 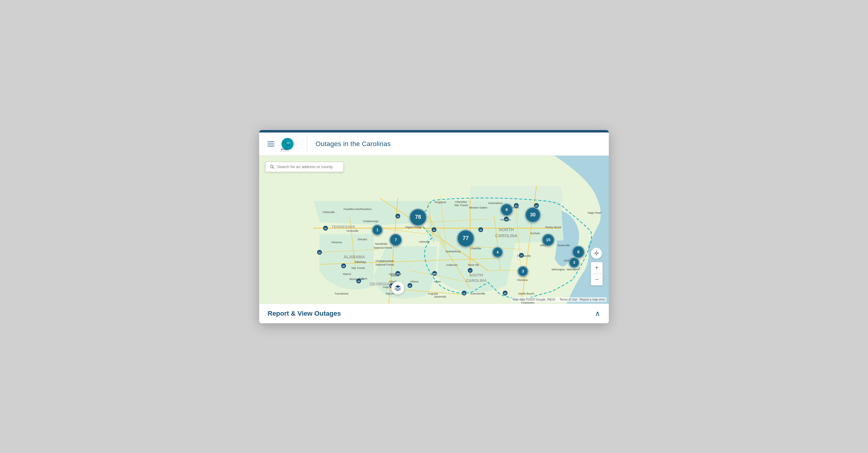 I want to click on page-title: Outages in the Carolinas, so click(x=353, y=144).